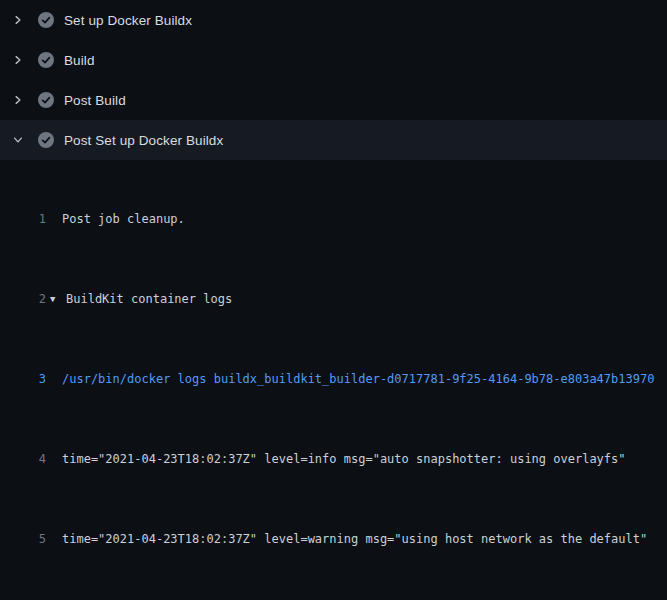 The image size is (667, 600). What do you see at coordinates (334, 539) in the screenshot?
I see `log-row: 5 time="2021-04-23T18:02:37Z" level=warn…` at bounding box center [334, 539].